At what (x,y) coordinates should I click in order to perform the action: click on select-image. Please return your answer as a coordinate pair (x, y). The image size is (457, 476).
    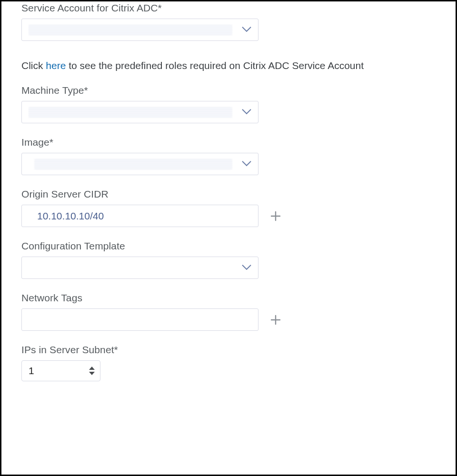
    Looking at the image, I should click on (140, 164).